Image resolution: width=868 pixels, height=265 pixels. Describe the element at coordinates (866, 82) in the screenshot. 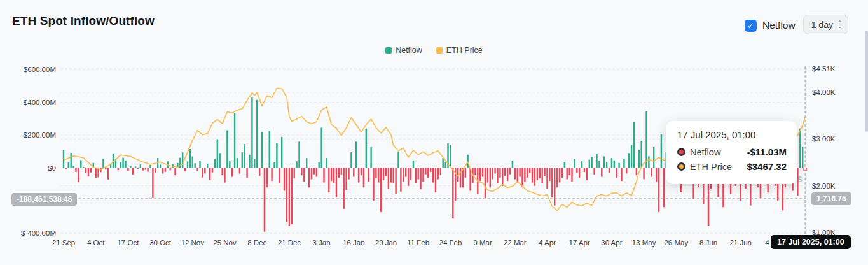

I see `scrollbar-thumb` at that location.